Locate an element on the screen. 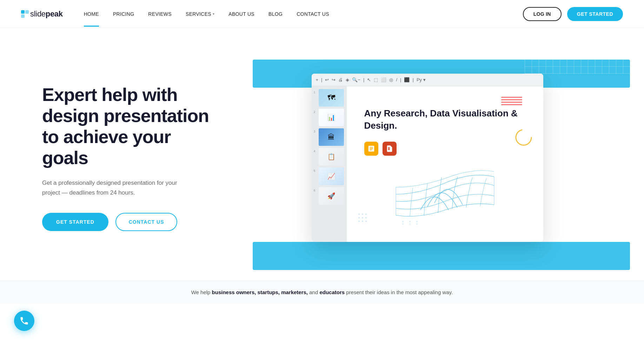  nav-blog: BLOG is located at coordinates (275, 14).